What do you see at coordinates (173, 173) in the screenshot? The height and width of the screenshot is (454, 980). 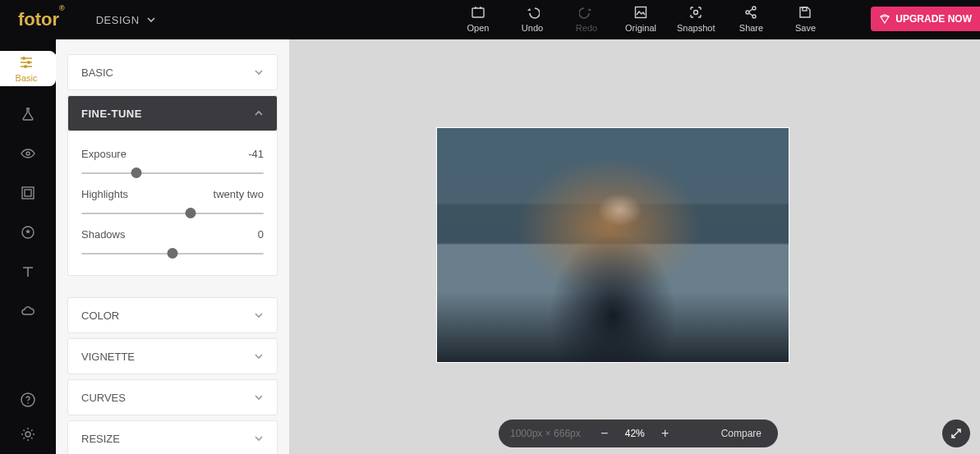 I see `exposure-track` at bounding box center [173, 173].